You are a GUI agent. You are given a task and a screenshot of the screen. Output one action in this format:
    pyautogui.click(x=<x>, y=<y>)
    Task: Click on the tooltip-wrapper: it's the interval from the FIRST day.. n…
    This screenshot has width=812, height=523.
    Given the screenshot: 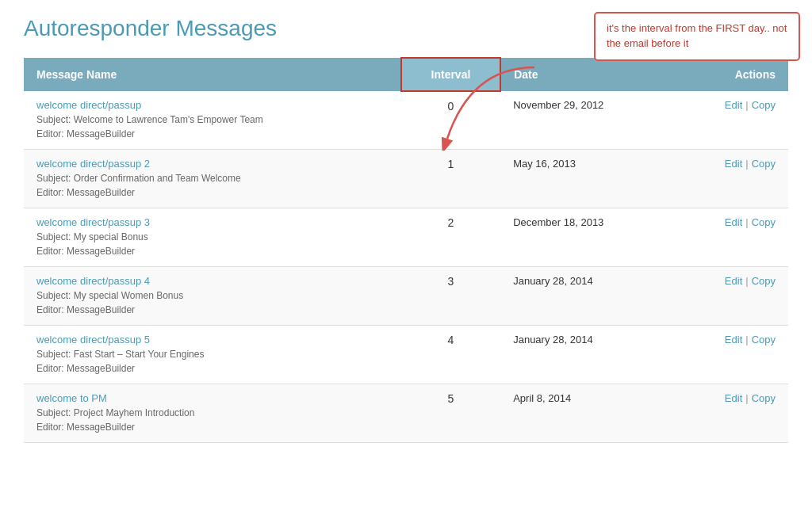 What is the action you would take?
    pyautogui.click(x=697, y=36)
    